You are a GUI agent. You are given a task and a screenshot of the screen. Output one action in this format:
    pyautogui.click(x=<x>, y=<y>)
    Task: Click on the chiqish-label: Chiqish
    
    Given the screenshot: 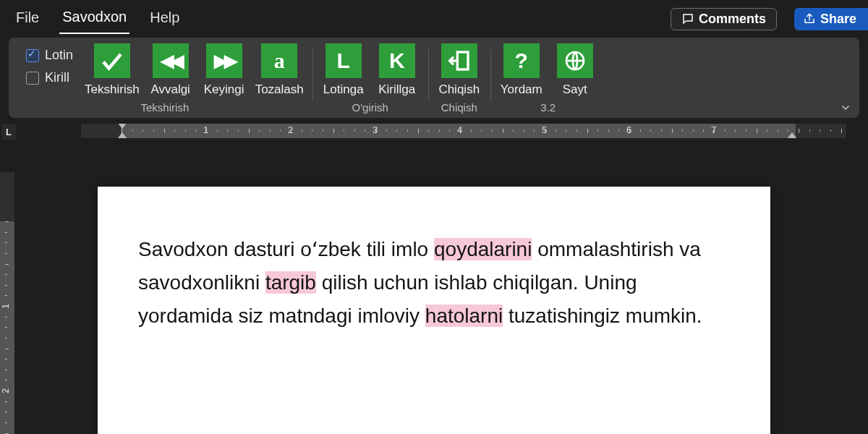 What is the action you would take?
    pyautogui.click(x=459, y=90)
    